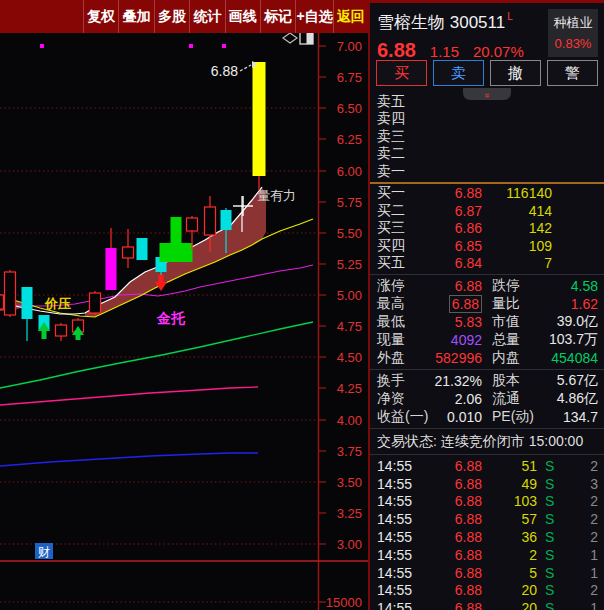 Image resolution: width=604 pixels, height=610 pixels. What do you see at coordinates (487, 155) in the screenshot?
I see `ask-level-row: 卖二` at bounding box center [487, 155].